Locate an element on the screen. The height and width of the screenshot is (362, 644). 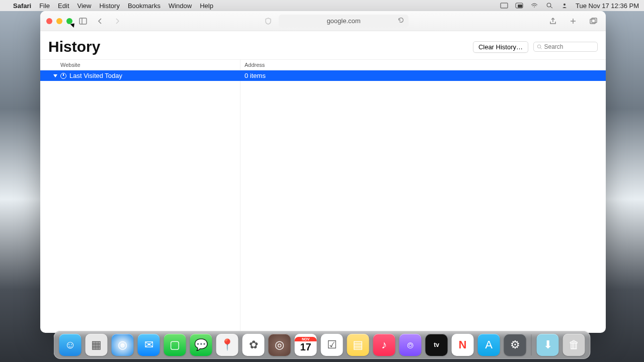
close-button is located at coordinates (49, 21).